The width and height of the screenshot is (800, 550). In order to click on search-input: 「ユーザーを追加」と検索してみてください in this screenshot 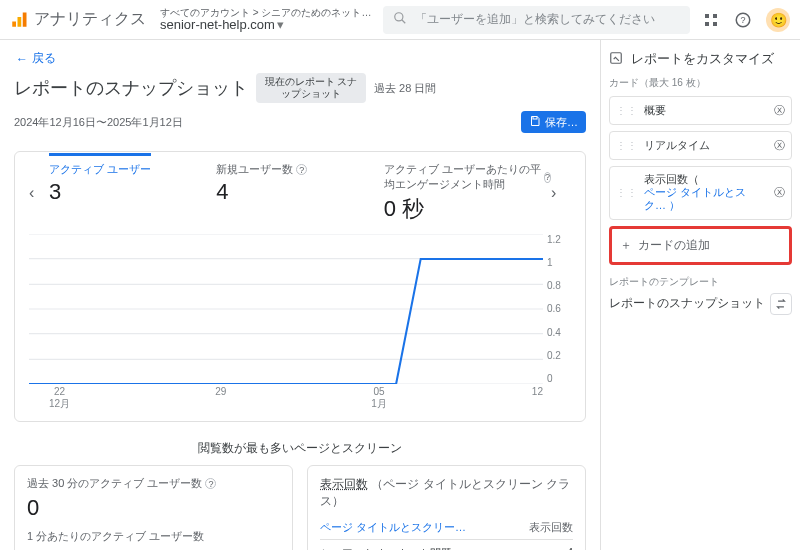, I will do `click(536, 20)`.